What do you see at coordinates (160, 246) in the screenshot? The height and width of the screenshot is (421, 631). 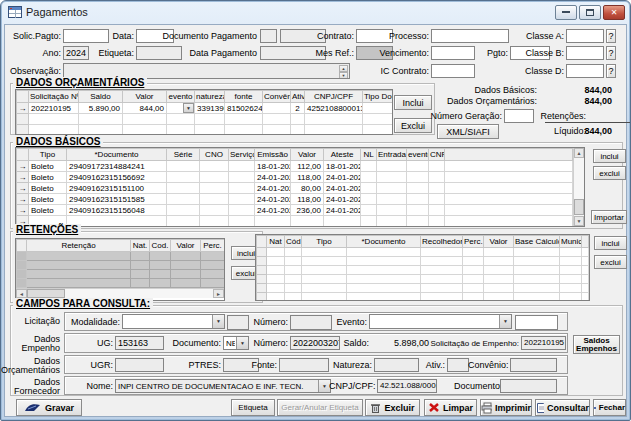 I see `column-header: Cod.` at bounding box center [160, 246].